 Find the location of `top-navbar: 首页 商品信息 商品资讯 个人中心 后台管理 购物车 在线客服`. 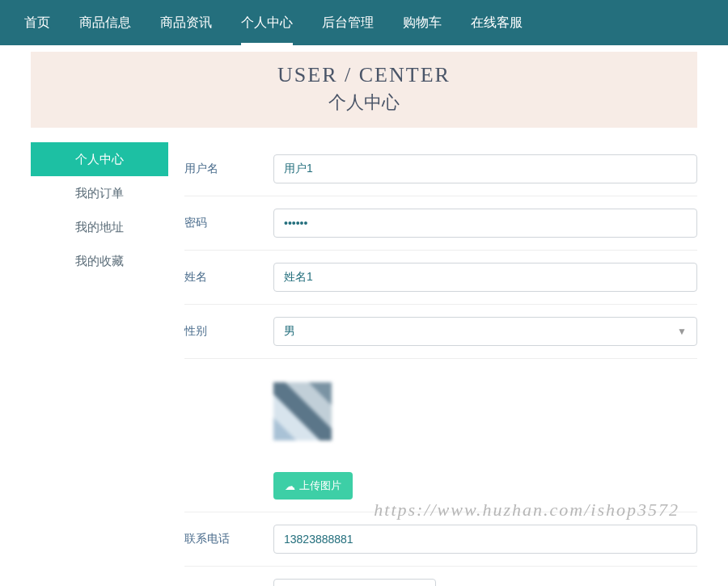

top-navbar: 首页 商品信息 商品资讯 个人中心 后台管理 购物车 在线客服 is located at coordinates (364, 23).